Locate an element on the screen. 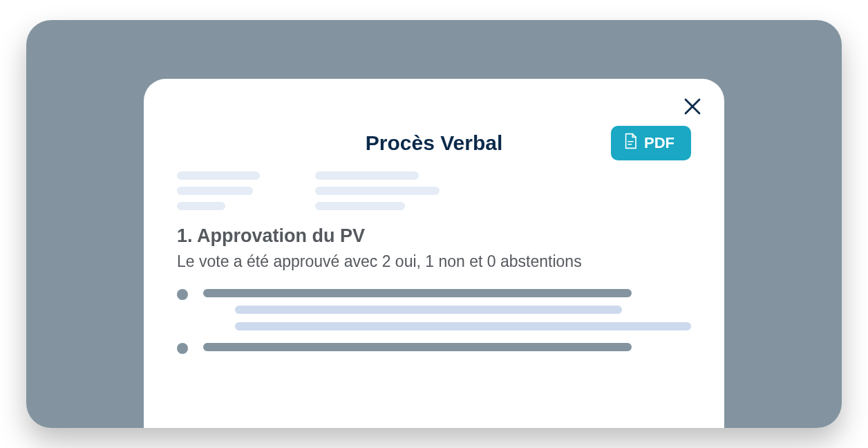 This screenshot has width=868, height=448. pdf-file-icon is located at coordinates (630, 143).